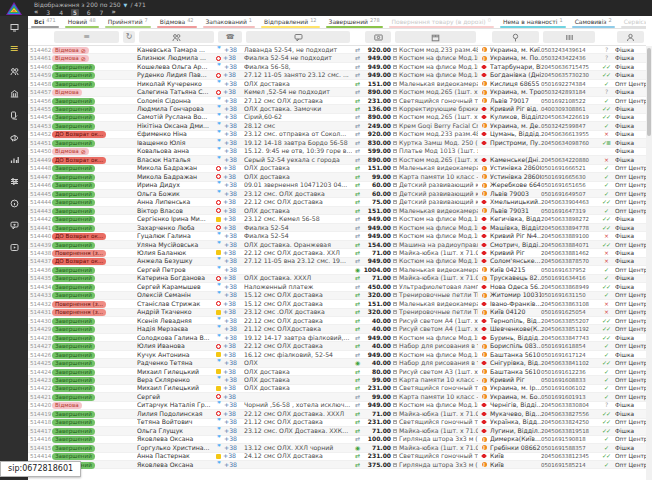 The height and width of the screenshot is (480, 652). I want to click on table-row: 514443ЗавершенийВіктор Власов+38ОЛХ дост…, so click(337, 211).